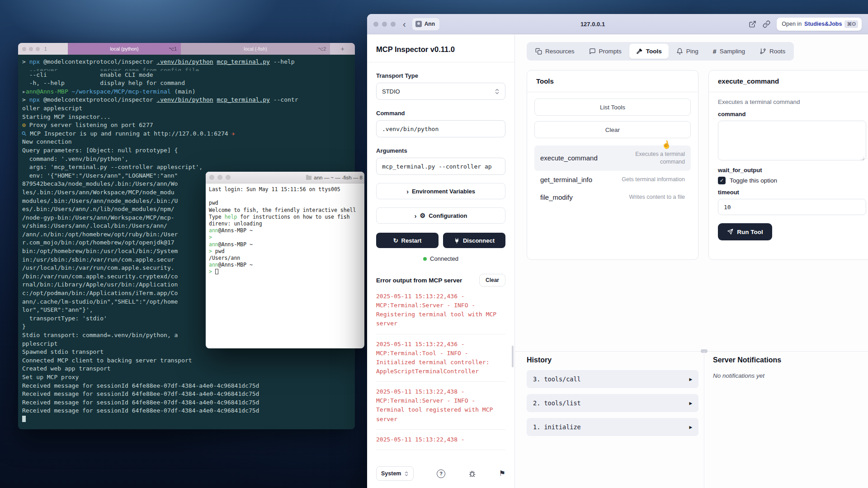  What do you see at coordinates (124, 49) in the screenshot?
I see `tab-local-python: local (python) ⌥1` at bounding box center [124, 49].